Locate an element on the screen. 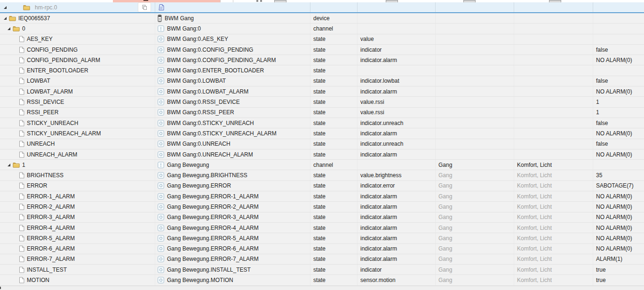 This screenshot has width=644, height=290. table-row: ERROR-7_ALARMGang Bewegung.ERROR-7_ALARM… is located at coordinates (322, 259).